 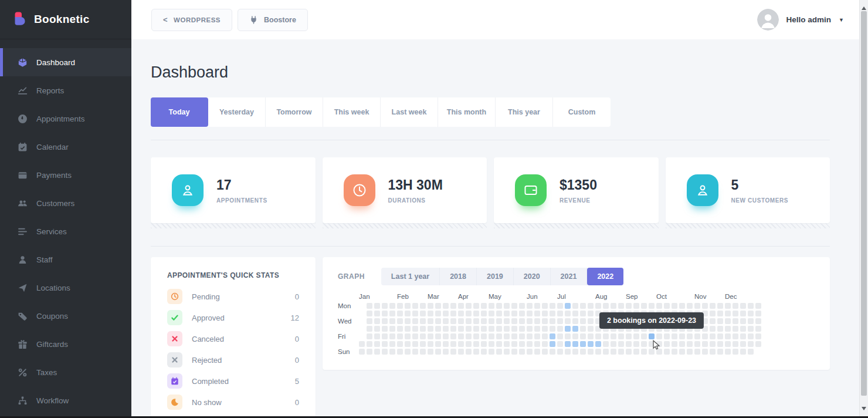 What do you see at coordinates (66, 288) in the screenshot?
I see `sidebar-item-locations: Locations` at bounding box center [66, 288].